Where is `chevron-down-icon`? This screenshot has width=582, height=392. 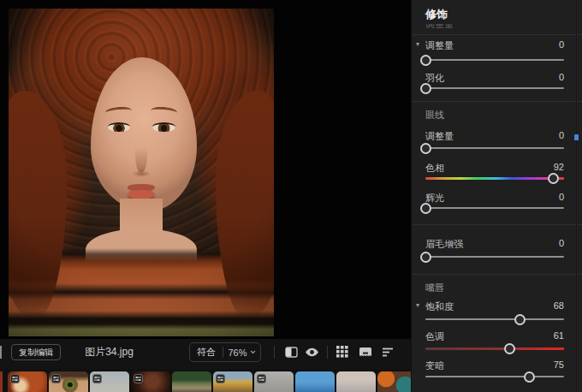 chevron-down-icon is located at coordinates (253, 353).